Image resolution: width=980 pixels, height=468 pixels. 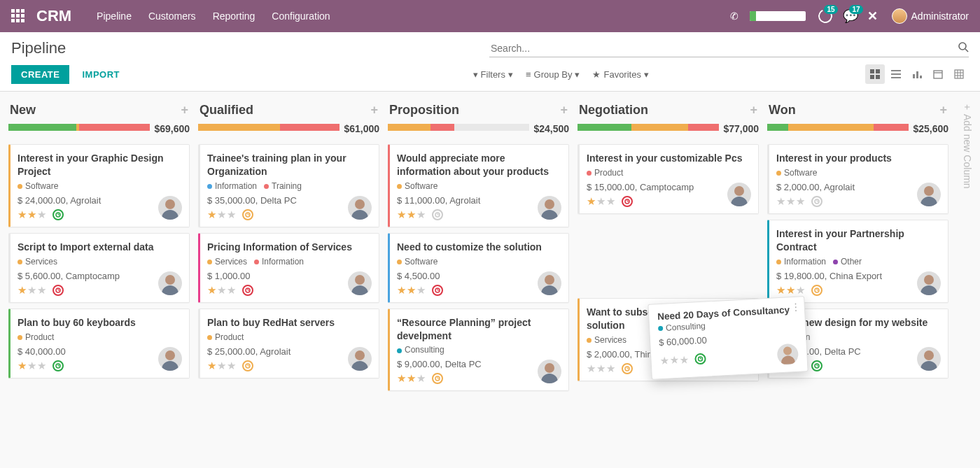 I want to click on search-input, so click(x=729, y=49).